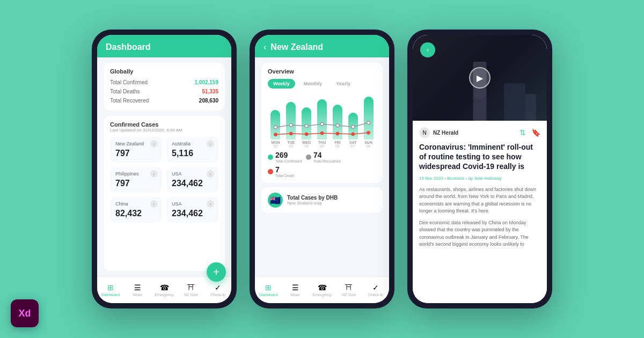 The width and height of the screenshot is (644, 338). I want to click on decoration-building, so click(515, 102).